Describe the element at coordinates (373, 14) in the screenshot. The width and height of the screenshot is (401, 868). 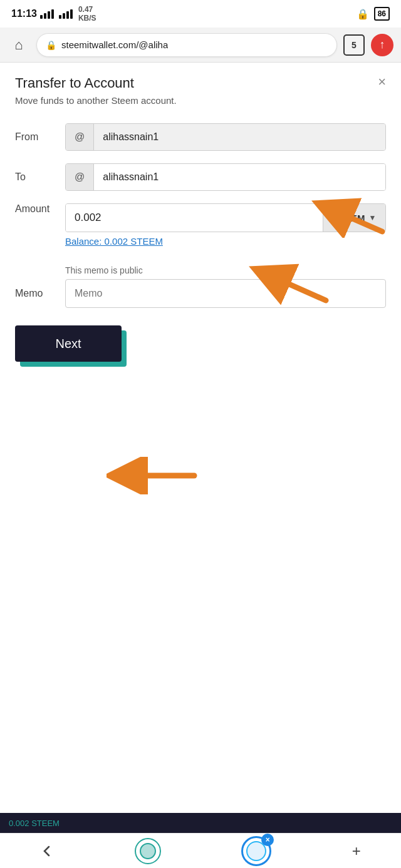
I see `status-right: 🔒 86` at that location.